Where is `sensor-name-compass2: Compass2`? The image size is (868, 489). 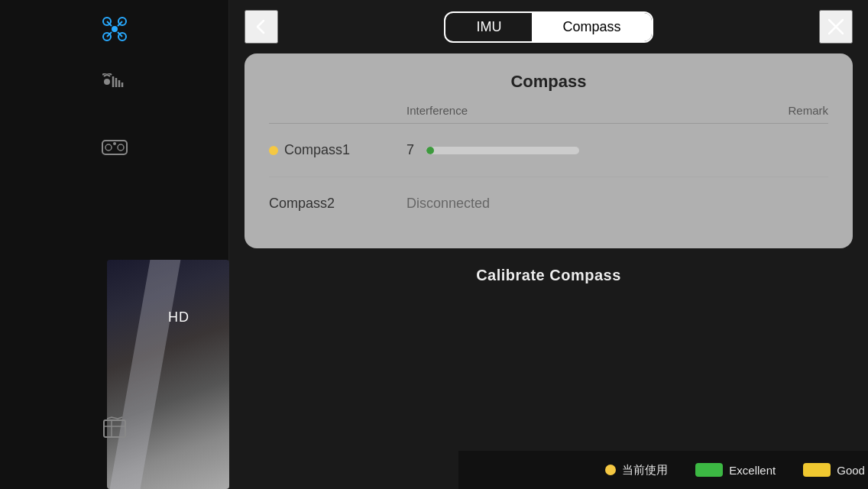 sensor-name-compass2: Compass2 is located at coordinates (338, 203).